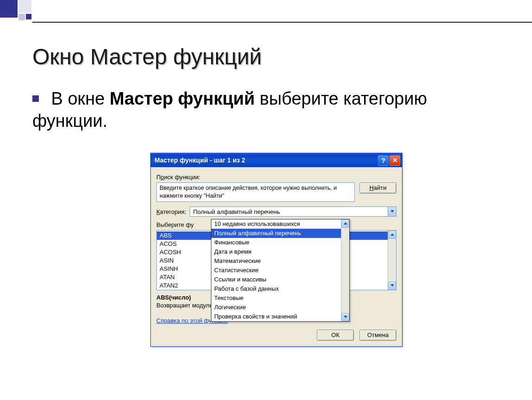  I want to click on help-button: ?, so click(383, 160).